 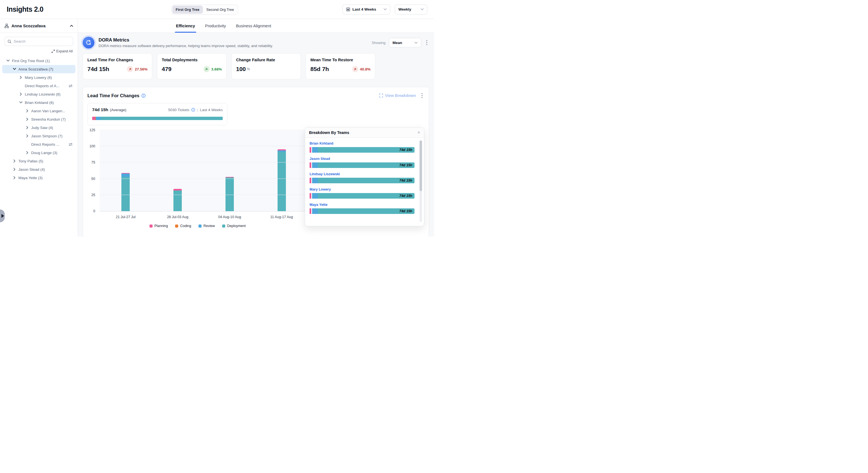 What do you see at coordinates (421, 181) in the screenshot?
I see `panel-scrollbar` at bounding box center [421, 181].